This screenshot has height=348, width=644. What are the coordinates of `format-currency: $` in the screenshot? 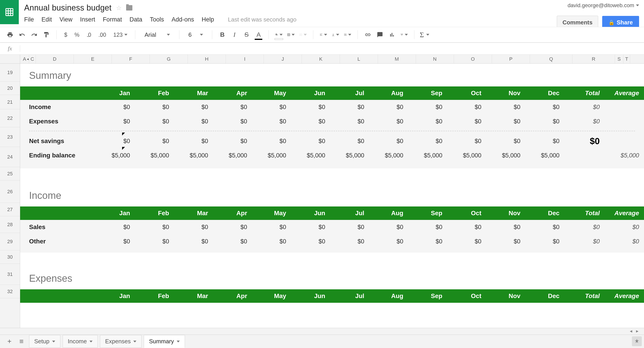 It's located at (66, 35).